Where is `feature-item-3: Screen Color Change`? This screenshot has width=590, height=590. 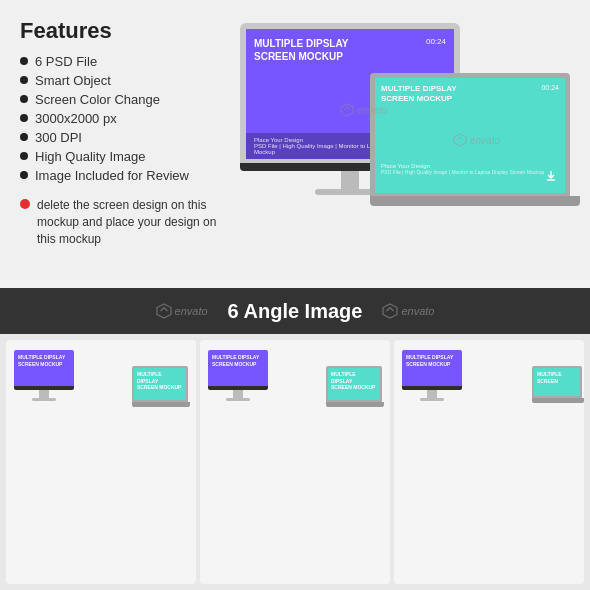
feature-item-3: Screen Color Change is located at coordinates (120, 100).